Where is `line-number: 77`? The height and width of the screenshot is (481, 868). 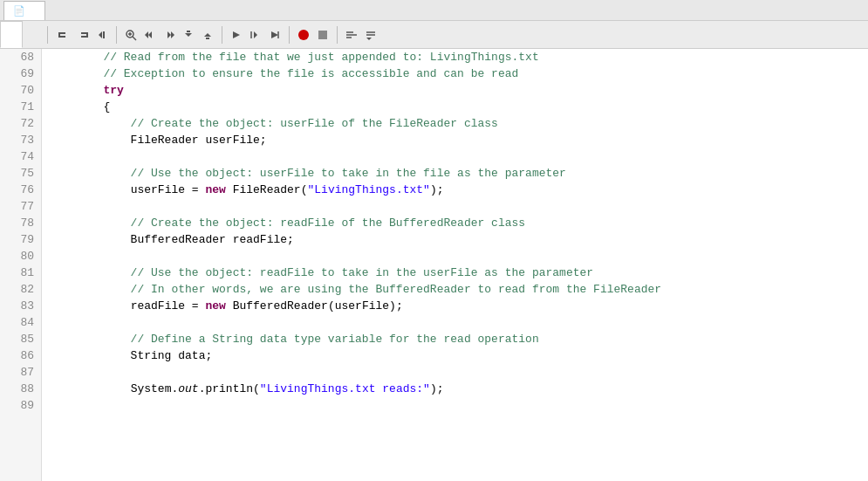
line-number: 77 is located at coordinates (21, 206).